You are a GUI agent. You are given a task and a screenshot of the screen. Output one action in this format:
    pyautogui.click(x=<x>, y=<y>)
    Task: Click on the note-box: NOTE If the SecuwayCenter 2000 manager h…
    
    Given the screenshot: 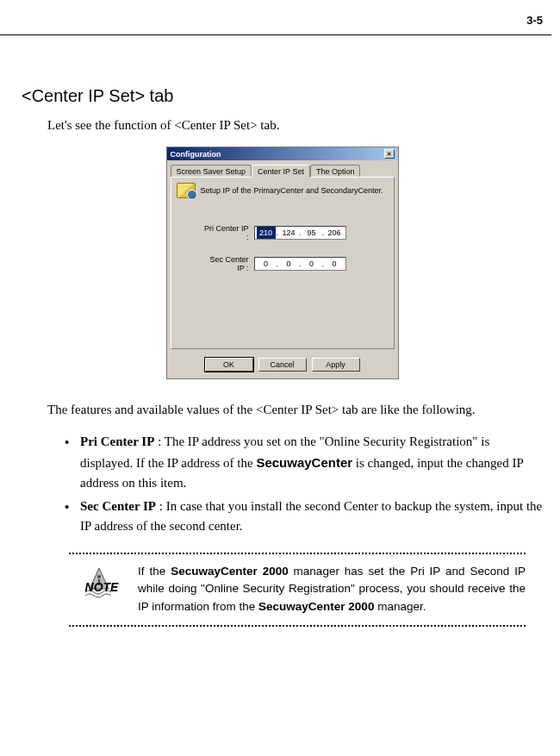 What is the action you would take?
    pyautogui.click(x=297, y=590)
    